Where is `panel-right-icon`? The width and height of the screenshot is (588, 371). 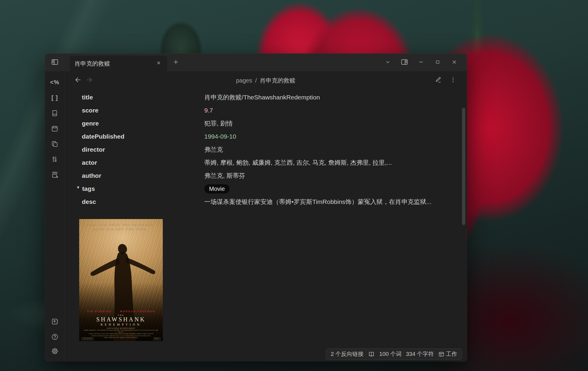 panel-right-icon is located at coordinates (404, 63).